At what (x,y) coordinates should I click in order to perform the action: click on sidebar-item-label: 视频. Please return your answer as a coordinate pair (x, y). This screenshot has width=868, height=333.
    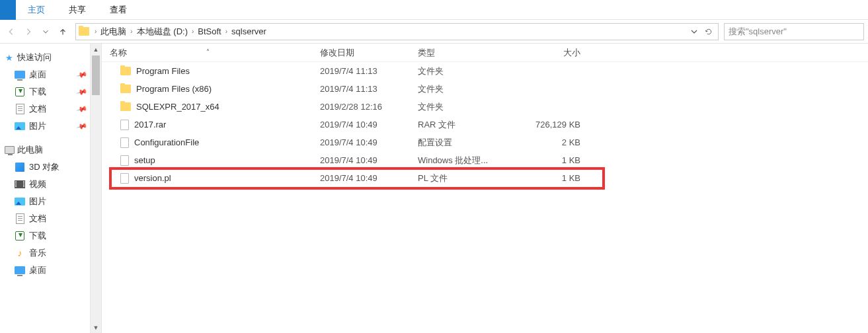
    Looking at the image, I should click on (38, 184).